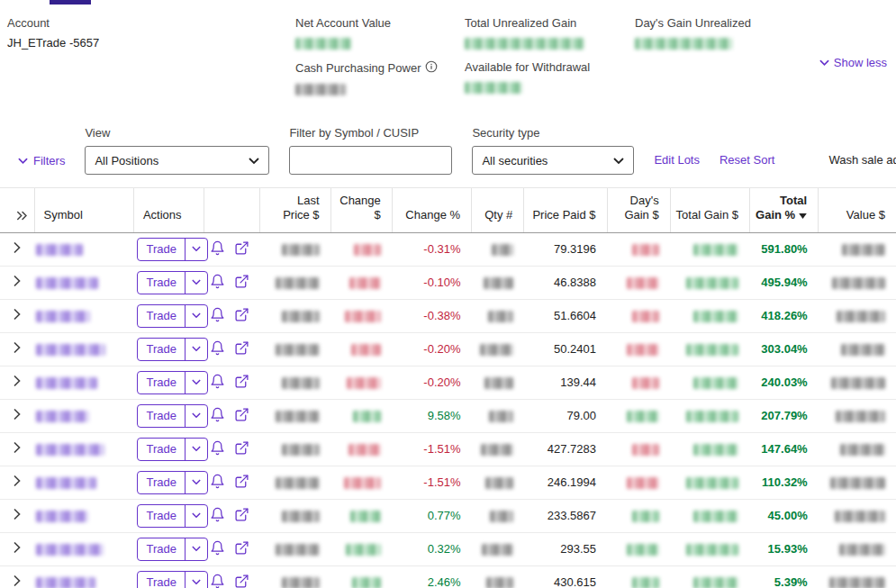  What do you see at coordinates (19, 216) in the screenshot?
I see `expand-all-icon` at bounding box center [19, 216].